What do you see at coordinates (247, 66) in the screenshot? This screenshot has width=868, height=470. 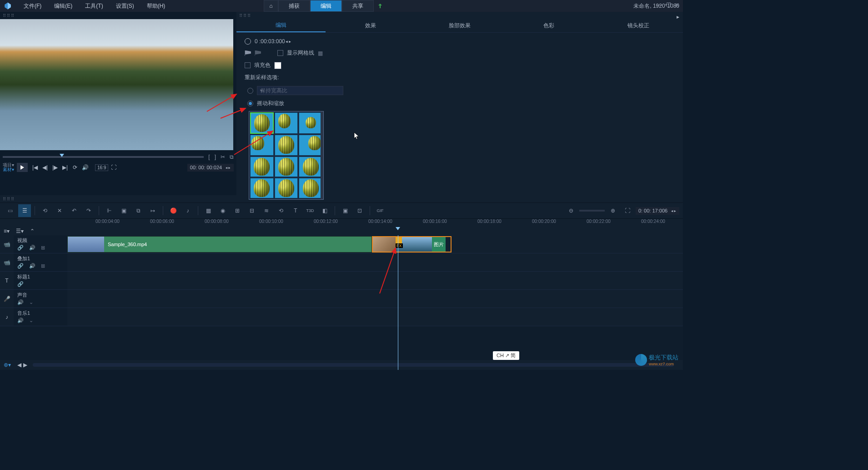 I see `fill-color-checkbox` at bounding box center [247, 66].